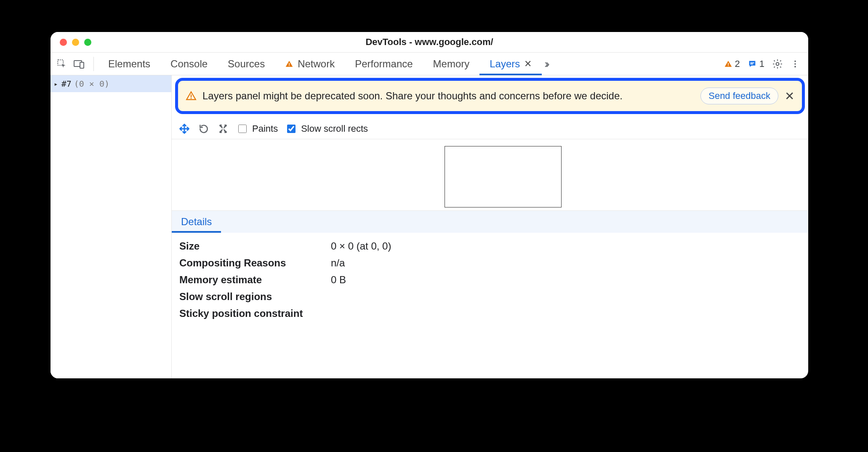 This screenshot has width=868, height=452. Describe the element at coordinates (490, 280) in the screenshot. I see `detail-row-memory: Memory estimate 0 B` at that location.